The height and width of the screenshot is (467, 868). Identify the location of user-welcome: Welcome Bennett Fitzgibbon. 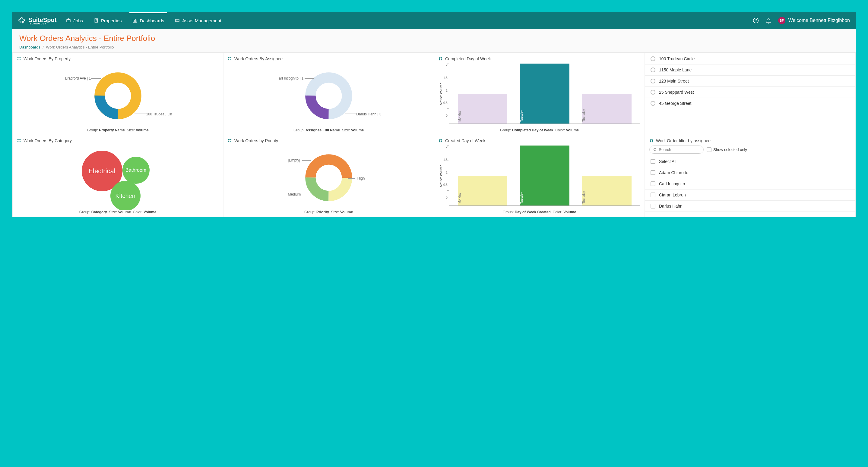
(819, 21).